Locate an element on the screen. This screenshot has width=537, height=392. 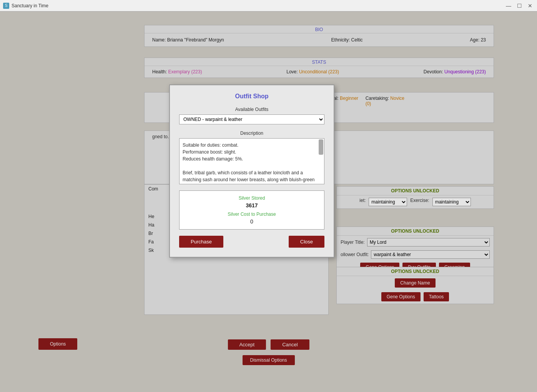
maximize-button: ☐ is located at coordinates (519, 6).